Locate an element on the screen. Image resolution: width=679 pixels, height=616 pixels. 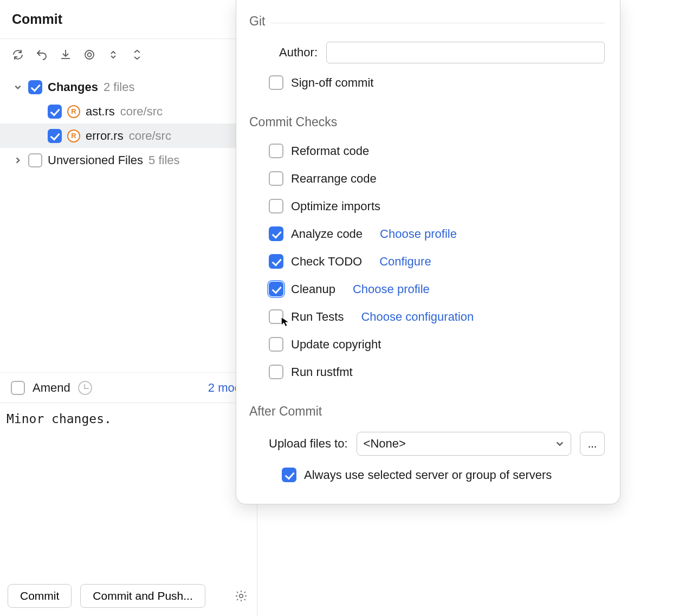
runtests-config-link: Choose configuration is located at coordinates (417, 317).